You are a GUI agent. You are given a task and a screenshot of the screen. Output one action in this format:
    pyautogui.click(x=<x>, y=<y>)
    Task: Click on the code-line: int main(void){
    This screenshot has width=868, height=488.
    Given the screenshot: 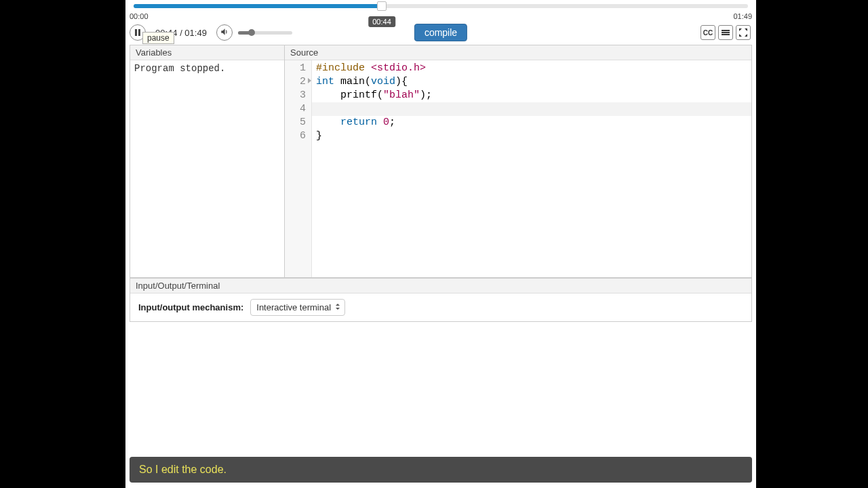 What is the action you would take?
    pyautogui.click(x=534, y=82)
    